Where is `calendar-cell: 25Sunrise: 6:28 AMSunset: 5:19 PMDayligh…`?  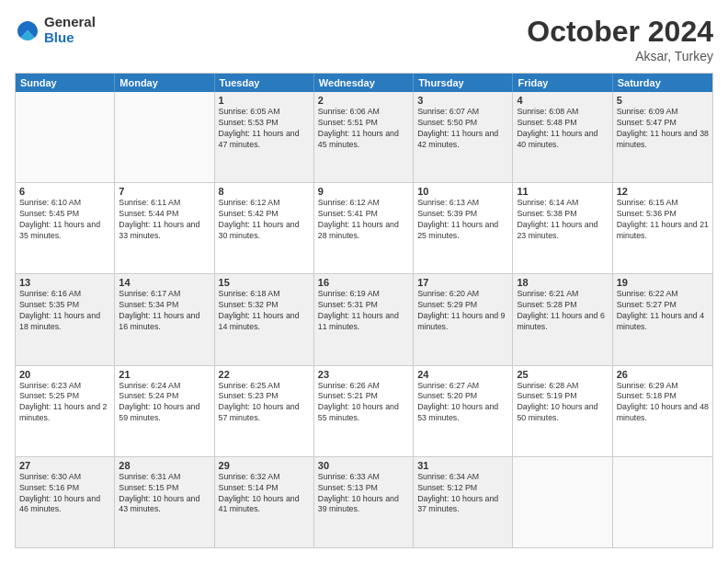 calendar-cell: 25Sunrise: 6:28 AMSunset: 5:19 PMDayligh… is located at coordinates (563, 411).